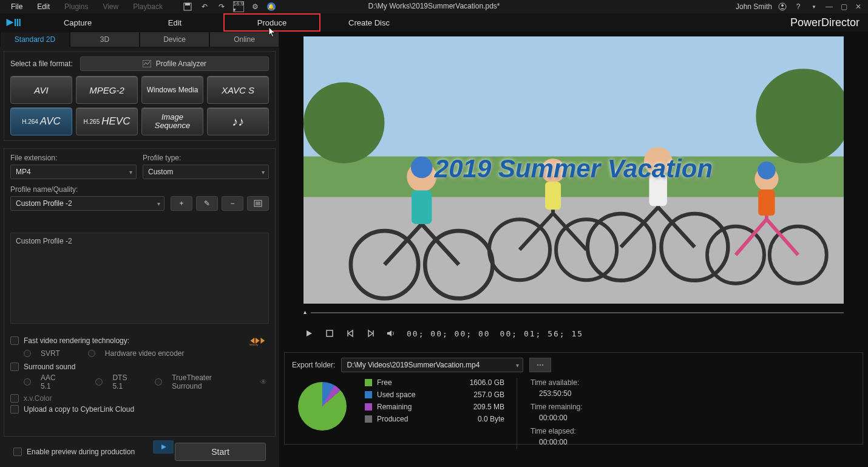 This screenshot has height=467, width=868. What do you see at coordinates (41, 121) in the screenshot?
I see `format-h264: H.264AVC` at bounding box center [41, 121].